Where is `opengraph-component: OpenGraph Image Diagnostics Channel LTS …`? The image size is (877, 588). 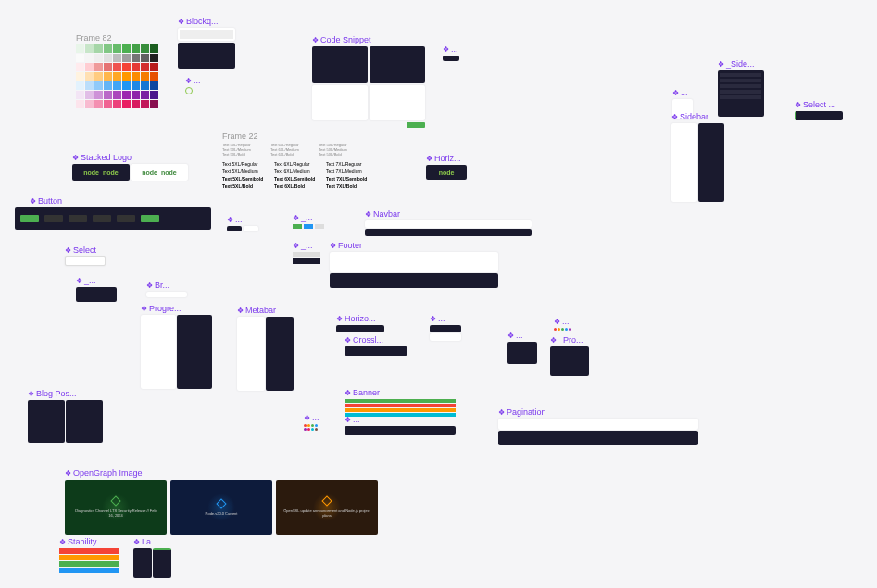 opengraph-component: OpenGraph Image Diagnostics Channel LTS … is located at coordinates (221, 502).